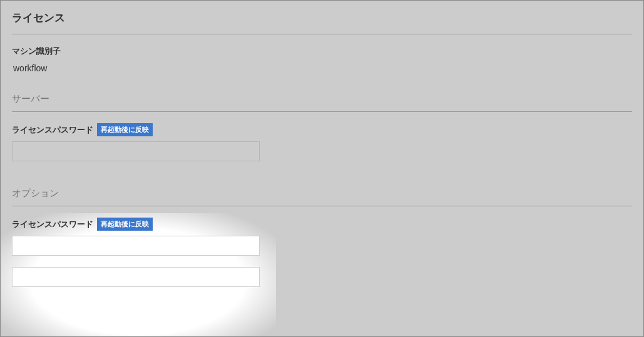 Image resolution: width=644 pixels, height=337 pixels. Describe the element at coordinates (53, 224) in the screenshot. I see `options-password-label: ライセンスパスワード` at that location.